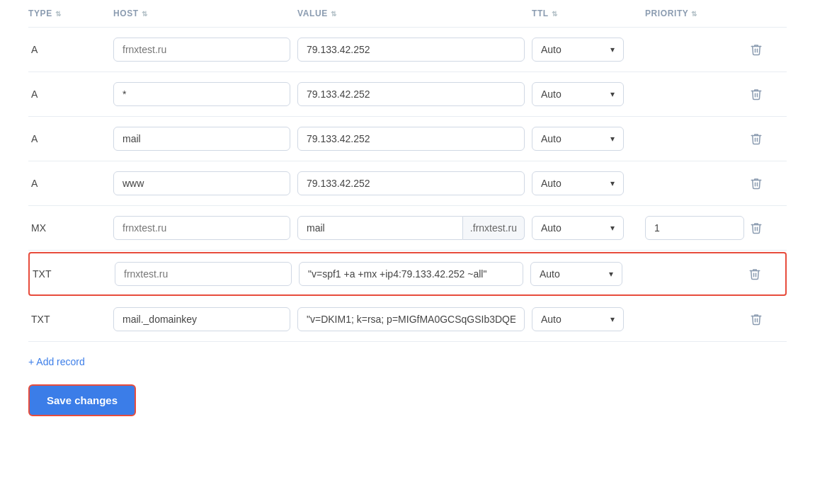 The width and height of the screenshot is (815, 504). Describe the element at coordinates (551, 50) in the screenshot. I see `ttl-value-0: Auto` at that location.